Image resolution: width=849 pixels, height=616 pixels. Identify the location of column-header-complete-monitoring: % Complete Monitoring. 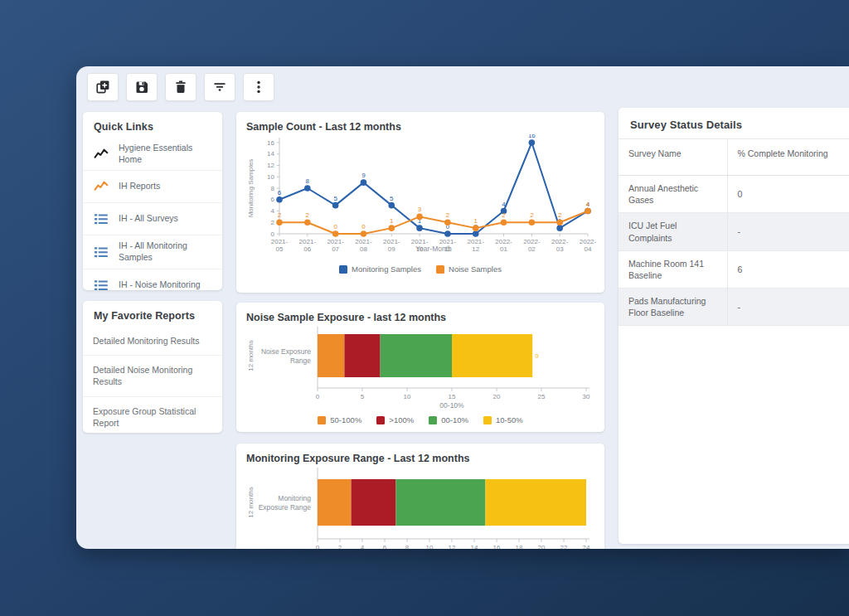
(788, 158).